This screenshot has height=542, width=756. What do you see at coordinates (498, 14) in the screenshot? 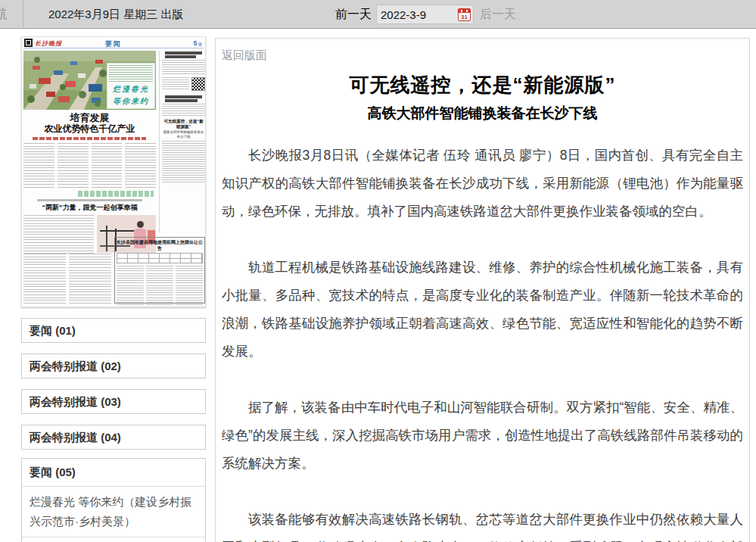
I see `next-day-button-disabled: 后一天` at bounding box center [498, 14].